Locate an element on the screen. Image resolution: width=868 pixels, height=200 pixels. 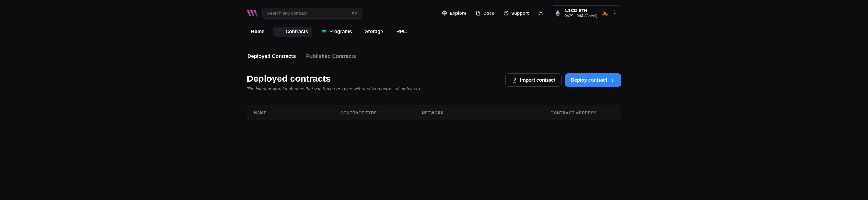
nav-rpc-label: RPC is located at coordinates (401, 32).